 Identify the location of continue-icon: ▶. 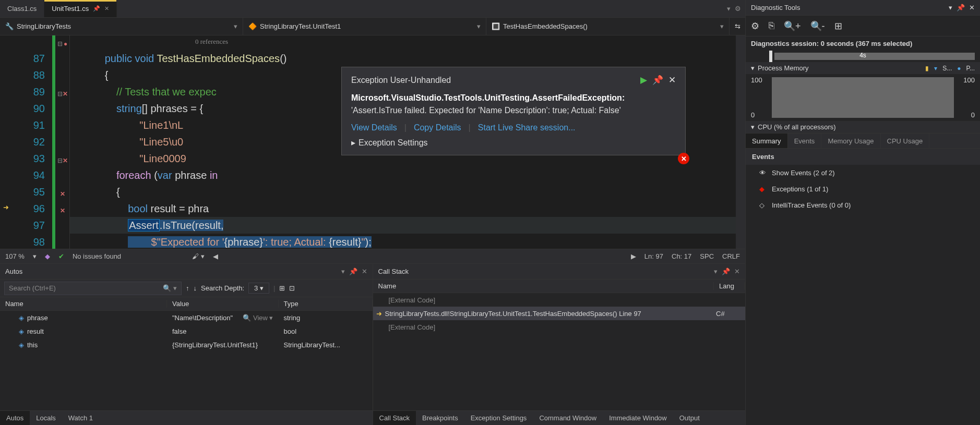
(644, 80).